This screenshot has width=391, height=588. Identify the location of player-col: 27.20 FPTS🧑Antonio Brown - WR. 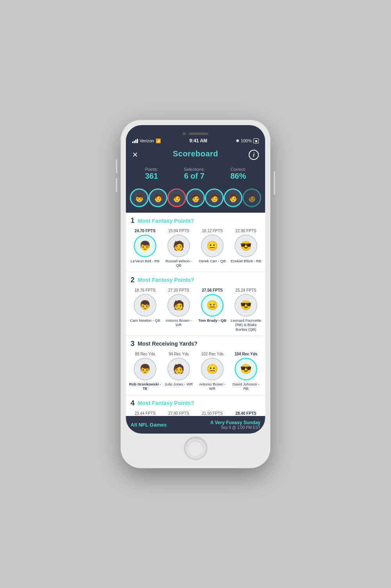
(179, 310).